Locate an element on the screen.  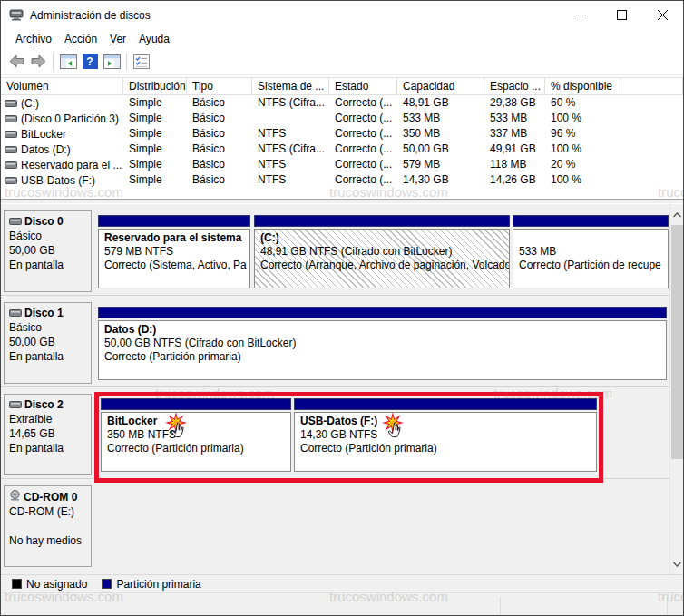
maximize-button is located at coordinates (622, 15).